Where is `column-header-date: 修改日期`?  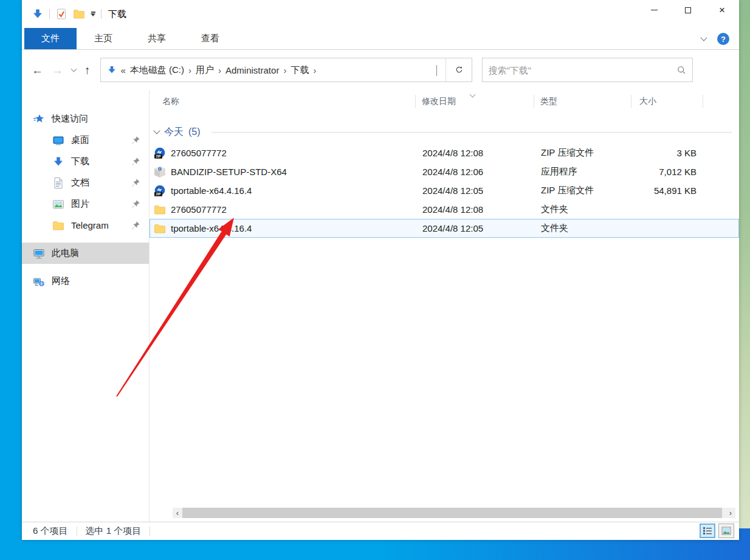
column-header-date: 修改日期 is located at coordinates (475, 102).